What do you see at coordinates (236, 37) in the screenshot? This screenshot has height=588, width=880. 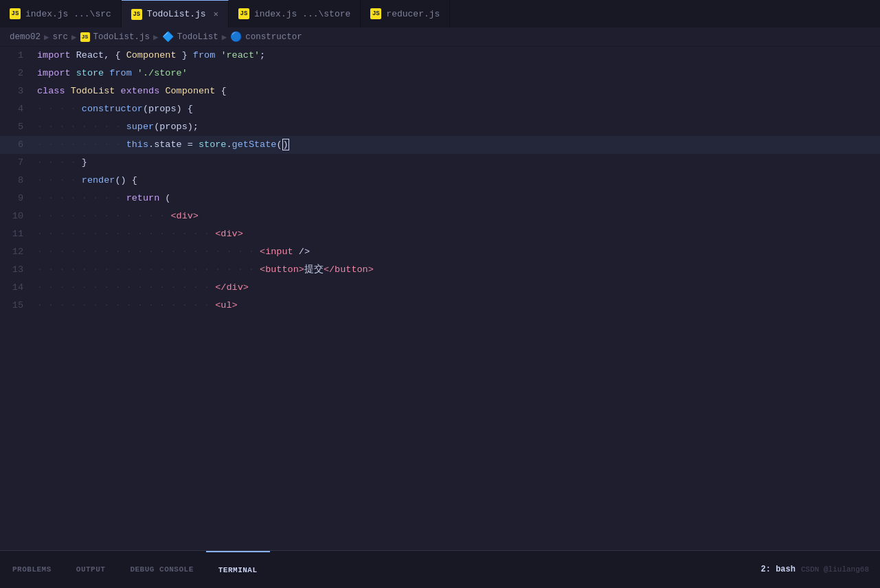 I see `breadcrumb-constructor-icon: 🔵` at bounding box center [236, 37].